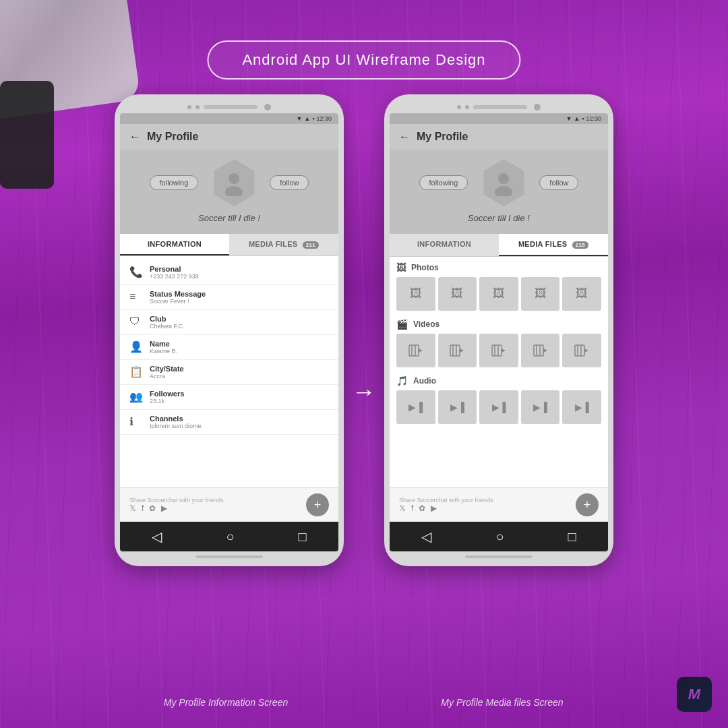 The width and height of the screenshot is (728, 728). Describe the element at coordinates (458, 407) in the screenshot. I see `audio-thumb-2: ▶▐` at that location.